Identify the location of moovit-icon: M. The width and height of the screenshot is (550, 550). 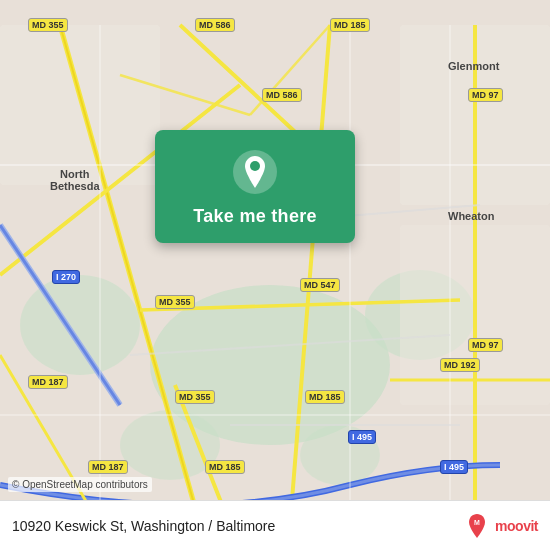
(477, 526).